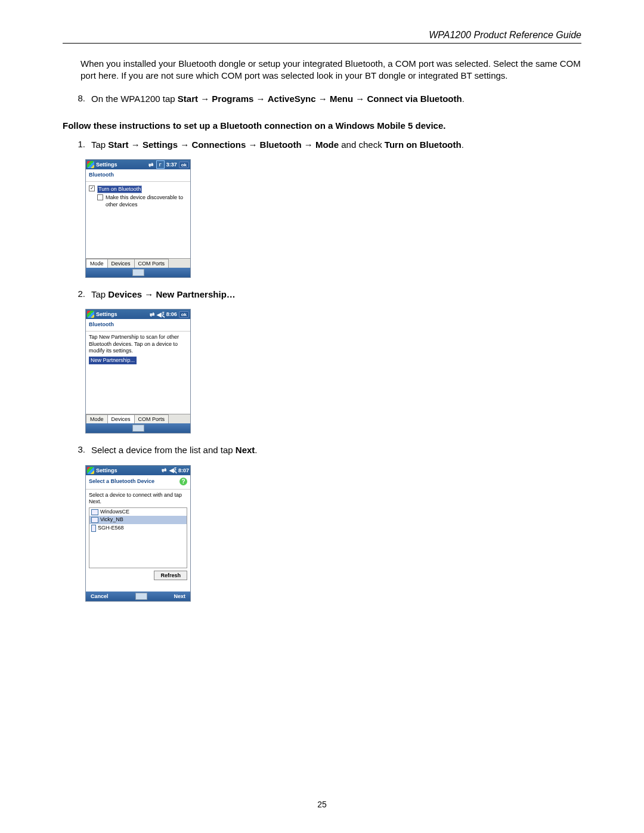  Describe the element at coordinates (336, 145) in the screenshot. I see `step-body: Tap Start → Settings → Connections → Blu…` at that location.